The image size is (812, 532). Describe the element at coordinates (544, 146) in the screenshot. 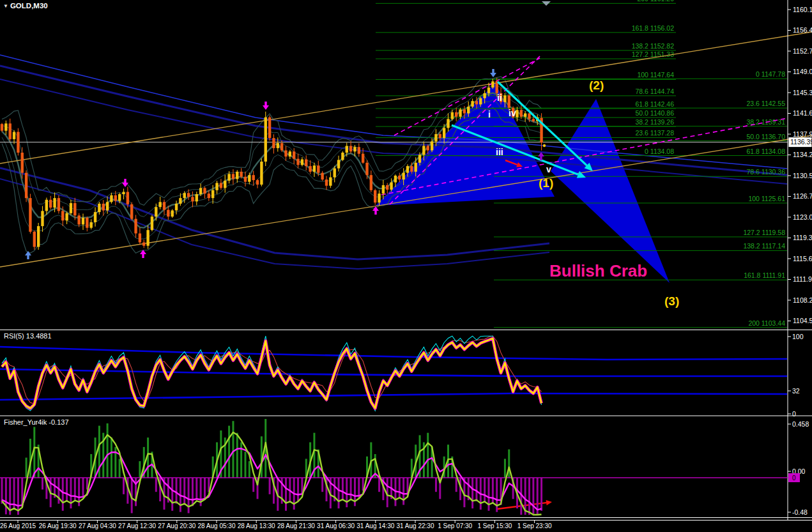

I see `signal-dot-icon` at that location.